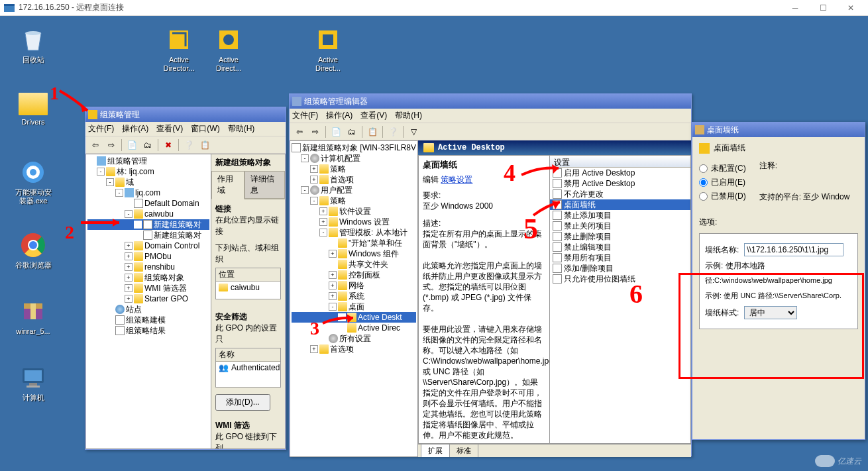 This screenshot has height=471, width=868. I want to click on gpe-startmenu: "开始"菜单和任, so click(354, 243).